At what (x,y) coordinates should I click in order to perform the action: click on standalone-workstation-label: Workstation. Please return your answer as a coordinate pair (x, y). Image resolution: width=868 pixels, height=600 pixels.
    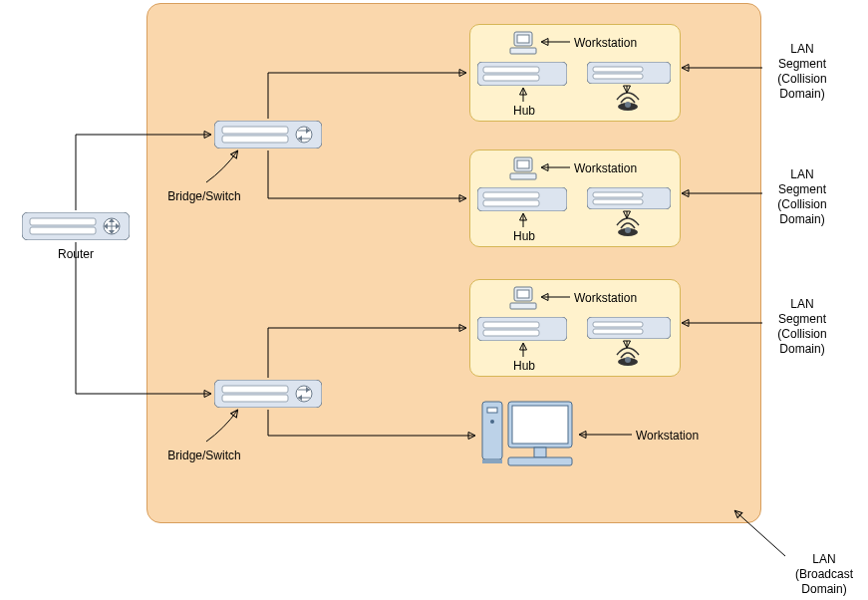
    Looking at the image, I should click on (668, 437).